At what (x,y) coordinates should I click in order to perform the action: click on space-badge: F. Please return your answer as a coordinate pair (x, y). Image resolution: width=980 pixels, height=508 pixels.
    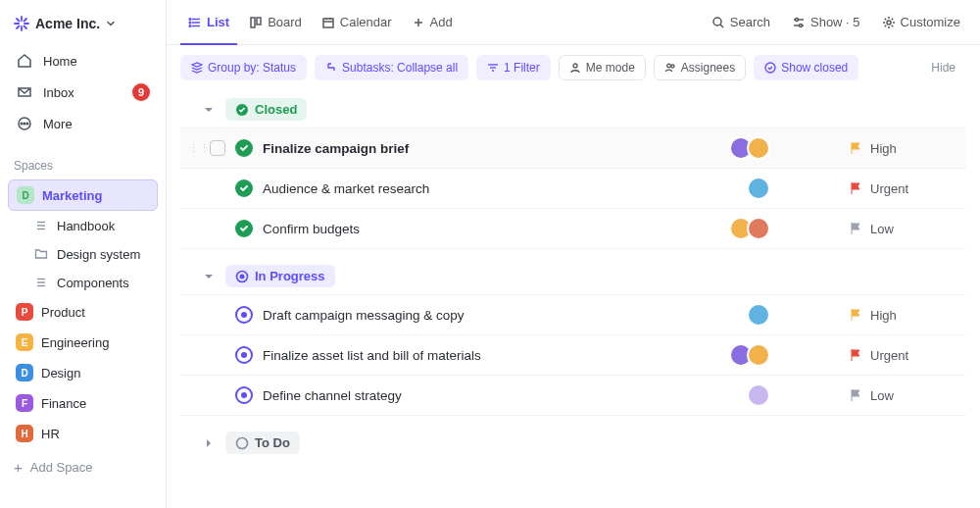
    Looking at the image, I should click on (24, 403).